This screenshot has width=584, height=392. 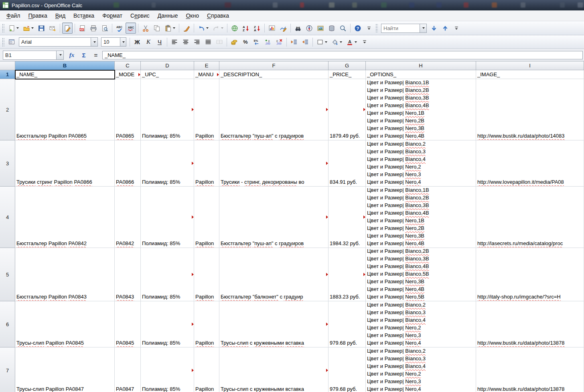 What do you see at coordinates (421, 217) in the screenshot?
I see `cell-H4: Цвет и Размер| Bianco,1BЦвет и Размер| B…` at bounding box center [421, 217].